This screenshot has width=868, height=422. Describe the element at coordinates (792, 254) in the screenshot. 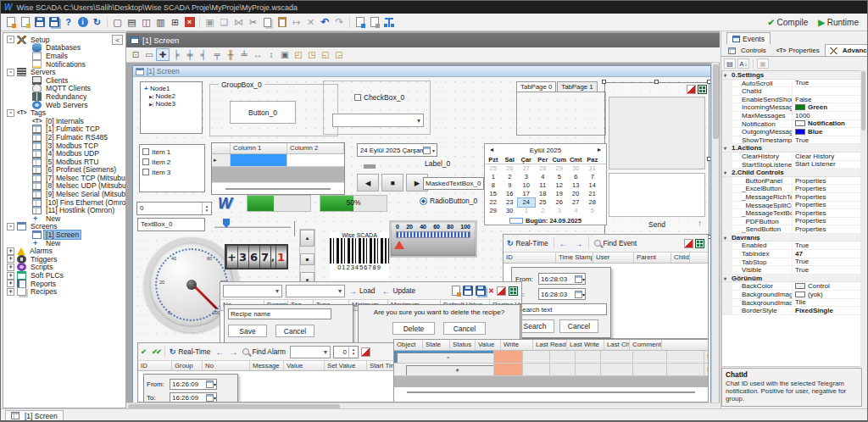

I see `property-row: TabIndex 47` at that location.